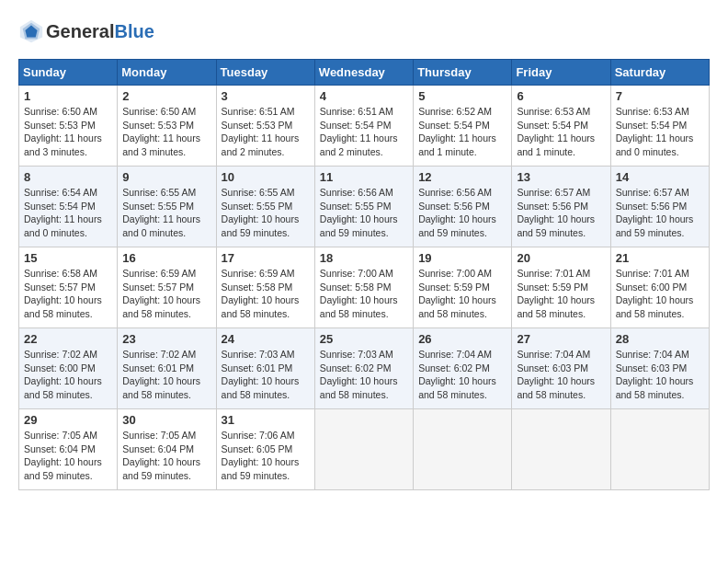  I want to click on calendar-row: 15Sunrise: 6:58 AMSunset: 5:57 PMDayligh…, so click(364, 288).